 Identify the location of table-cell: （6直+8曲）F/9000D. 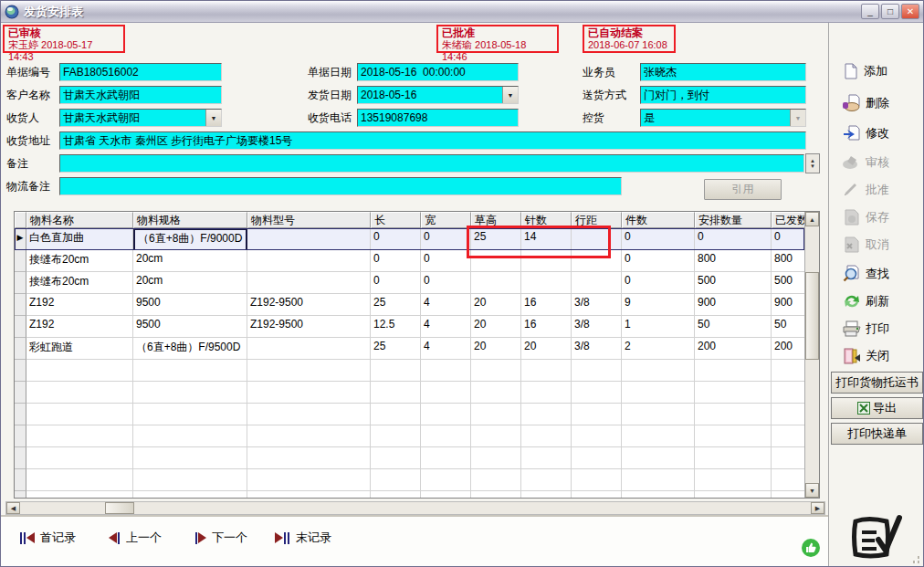
(190, 239).